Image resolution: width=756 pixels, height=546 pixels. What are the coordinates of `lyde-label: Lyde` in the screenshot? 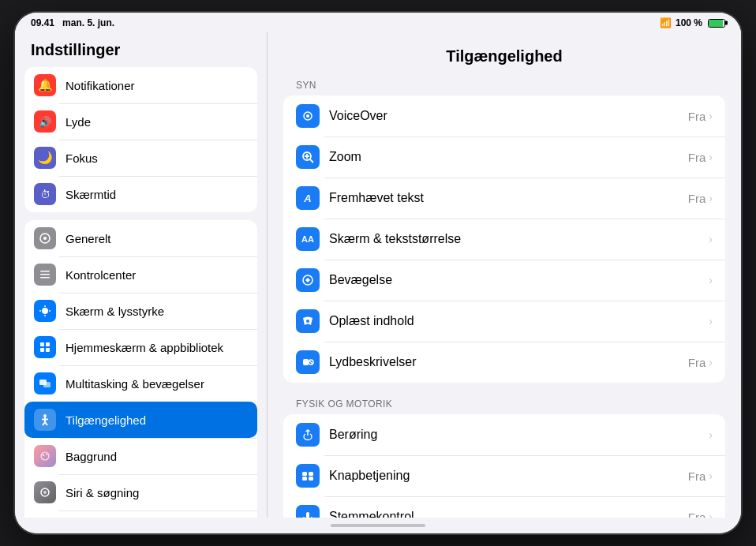 It's located at (78, 122).